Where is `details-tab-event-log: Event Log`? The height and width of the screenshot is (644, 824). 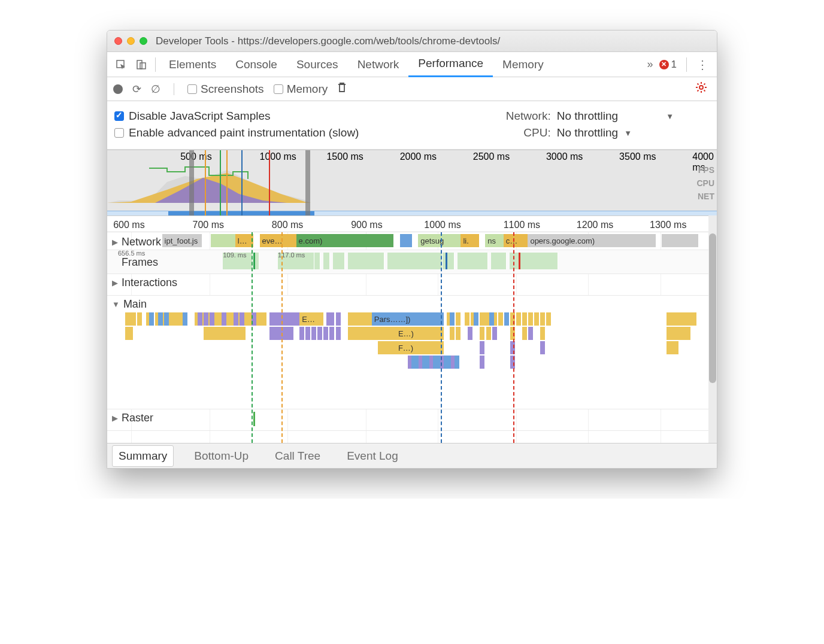 details-tab-event-log: Event Log is located at coordinates (372, 456).